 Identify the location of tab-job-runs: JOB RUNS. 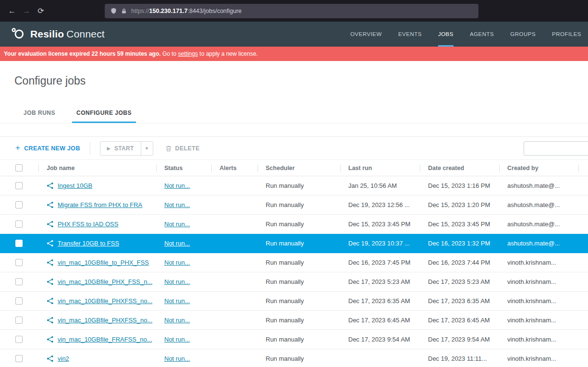
(39, 113).